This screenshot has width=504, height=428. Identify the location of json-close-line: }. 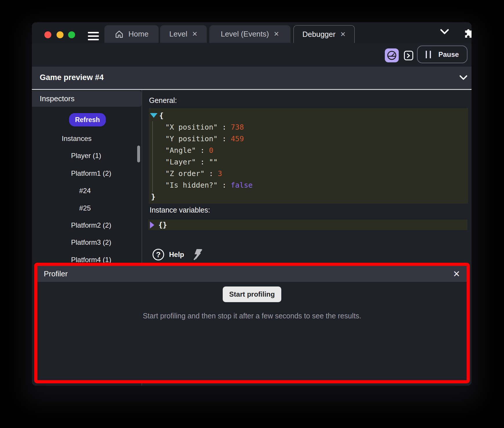
(309, 197).